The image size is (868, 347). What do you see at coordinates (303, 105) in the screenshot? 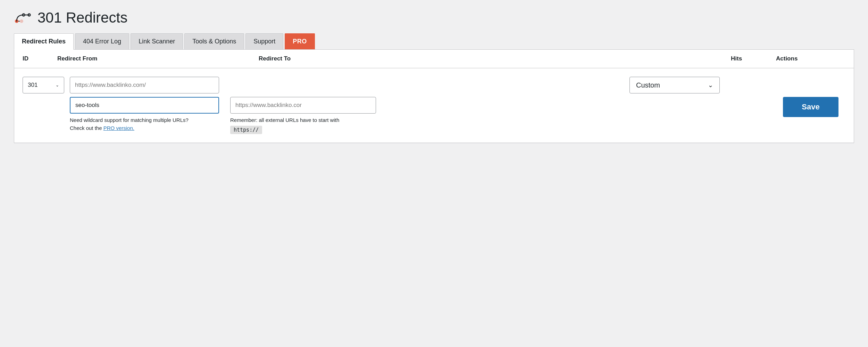
I see `redirect-to-input` at bounding box center [303, 105].